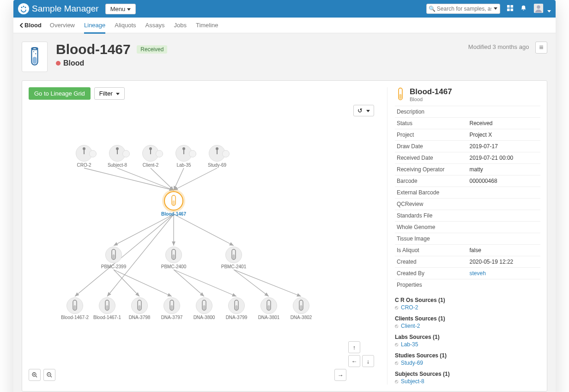 Image resolution: width=569 pixels, height=392 pixels. What do you see at coordinates (467, 341) in the screenshot?
I see `source-block: Labs Sources (1)⎋Lab-35` at bounding box center [467, 341].